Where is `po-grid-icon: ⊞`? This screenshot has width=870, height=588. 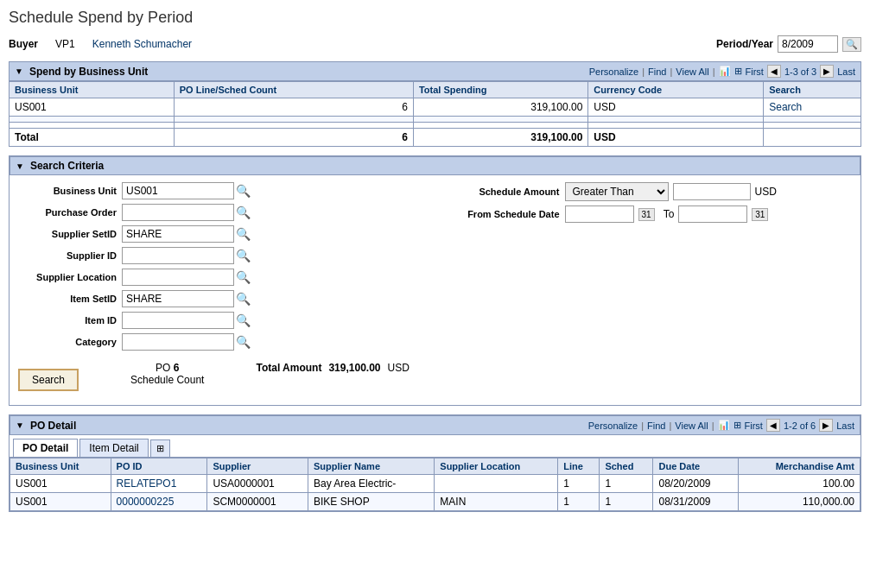
po-grid-icon: ⊞ is located at coordinates (738, 425).